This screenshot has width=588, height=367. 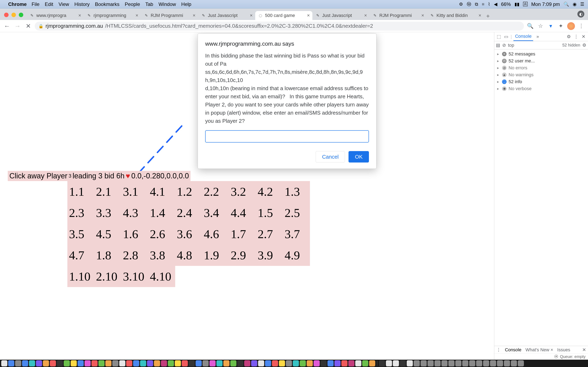 What do you see at coordinates (525, 4) in the screenshot?
I see `input-source-icon: 🄰` at bounding box center [525, 4].